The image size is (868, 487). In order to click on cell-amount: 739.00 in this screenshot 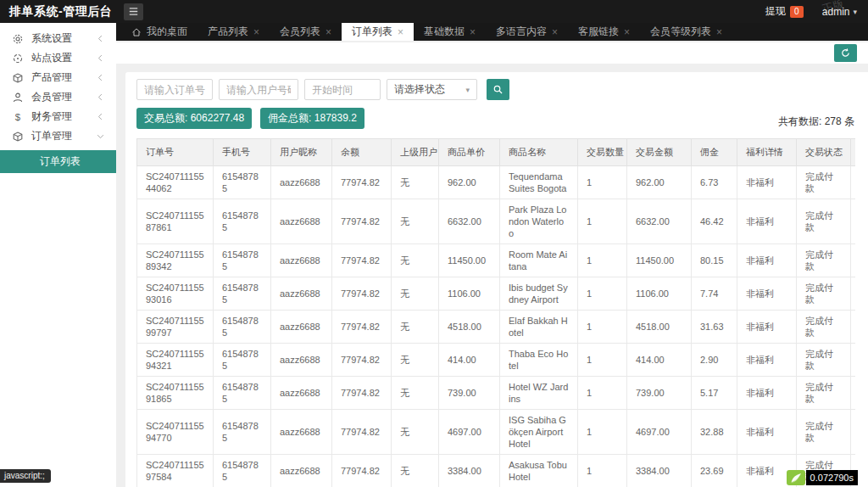, I will do `click(659, 394)`.